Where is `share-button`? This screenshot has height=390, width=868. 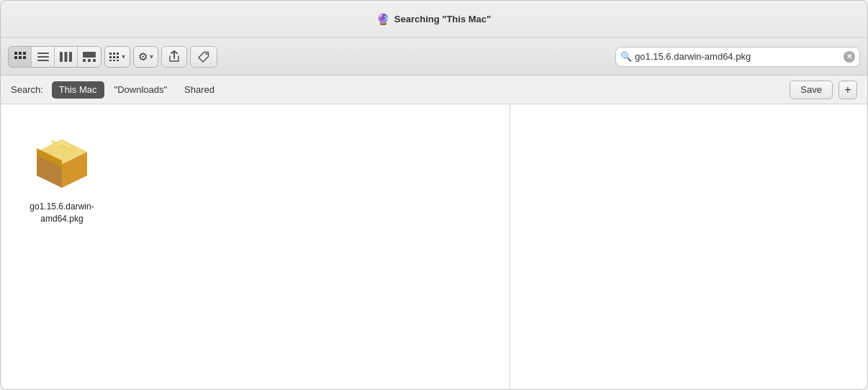 share-button is located at coordinates (174, 57).